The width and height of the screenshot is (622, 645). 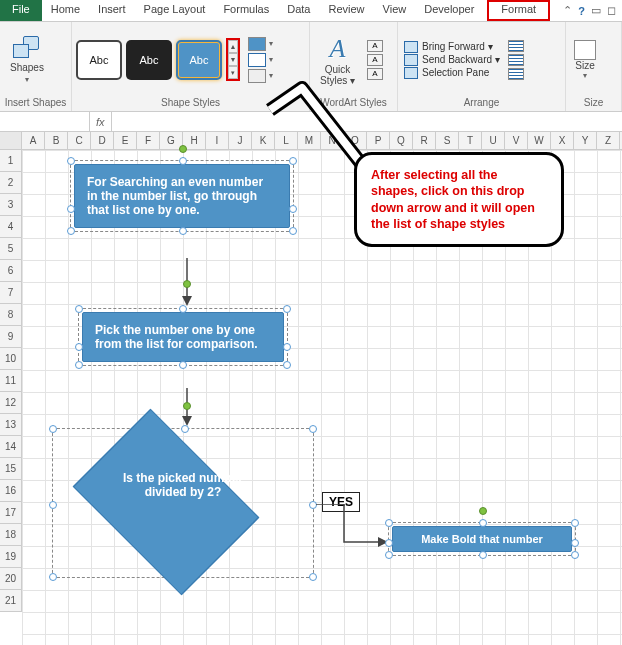 What do you see at coordinates (66, 10) in the screenshot?
I see `tab-home: Home` at bounding box center [66, 10].